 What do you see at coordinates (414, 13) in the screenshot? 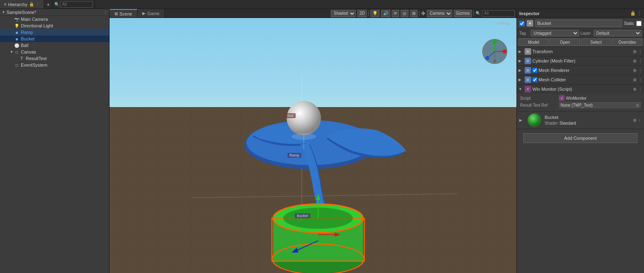
I see `grid-toggle-btn: ⊞` at bounding box center [414, 13].